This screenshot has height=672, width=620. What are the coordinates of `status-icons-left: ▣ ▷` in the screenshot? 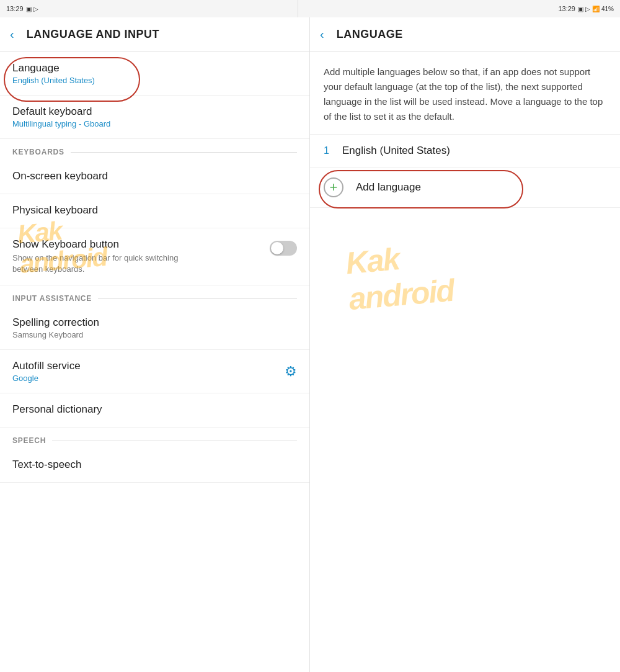 It's located at (32, 9).